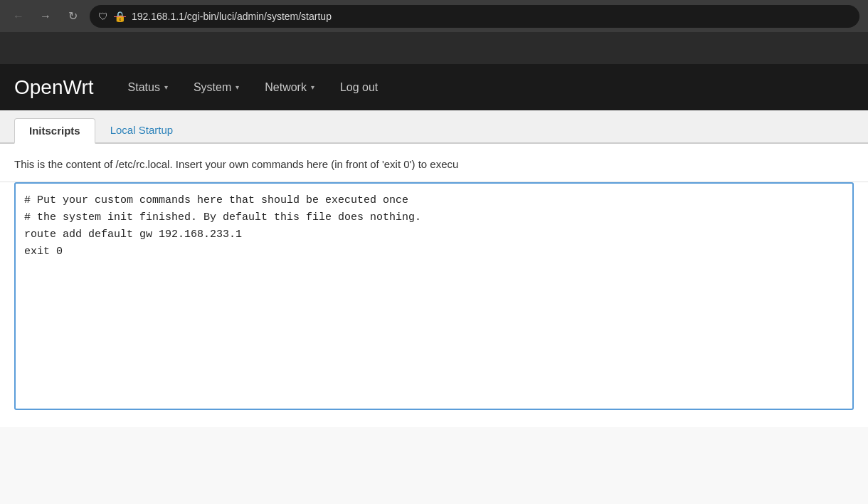 This screenshot has height=504, width=868. Describe the element at coordinates (253, 87) in the screenshot. I see `nav-menu: Status ▾ System ▾ Network ▾ Log out` at that location.